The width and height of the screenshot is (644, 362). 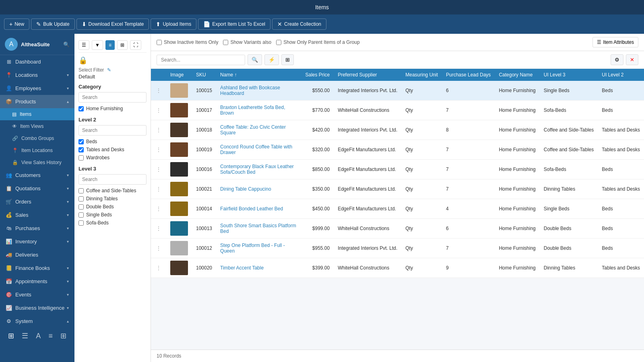 What do you see at coordinates (258, 170) in the screenshot?
I see `name-cell: Contemporary Black Faux Leather Sofa/Cou…` at bounding box center [258, 170].